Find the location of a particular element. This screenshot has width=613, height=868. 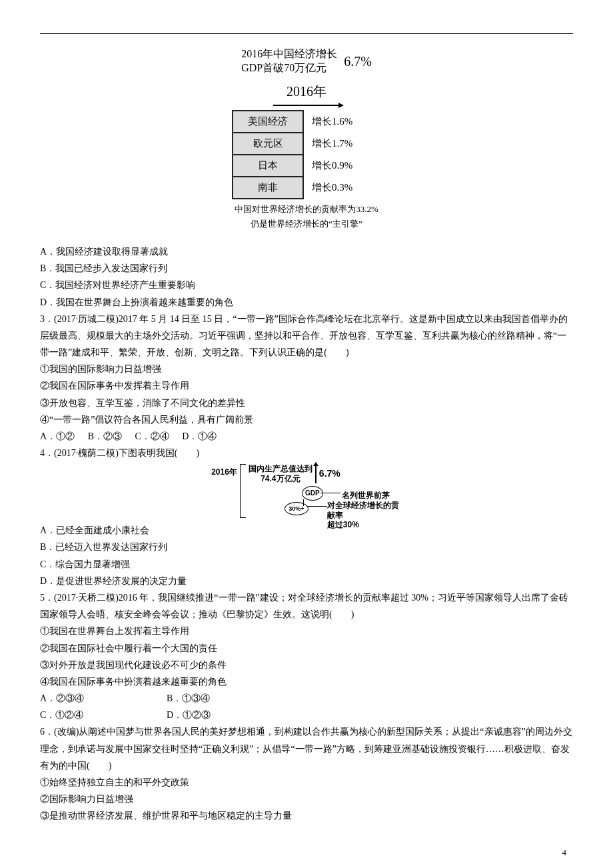

q2-fig-pct: 6.7% is located at coordinates (358, 61).